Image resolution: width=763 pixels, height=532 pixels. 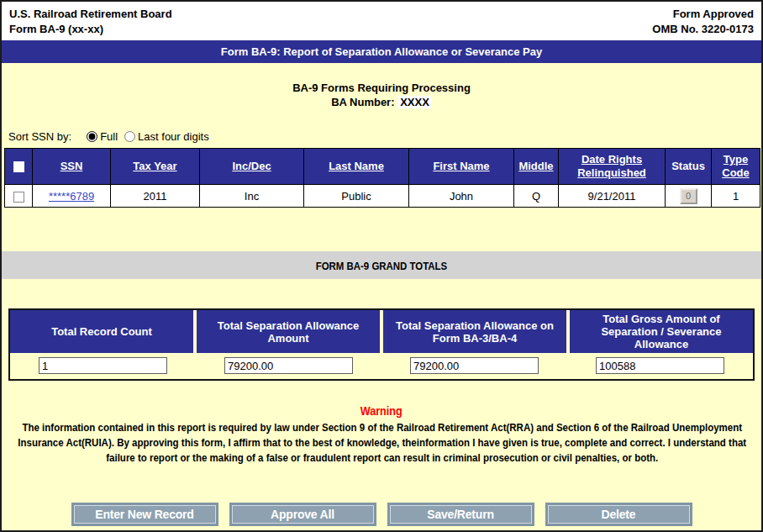 I want to click on total-sep-allowance-ba3-input, so click(x=474, y=366).